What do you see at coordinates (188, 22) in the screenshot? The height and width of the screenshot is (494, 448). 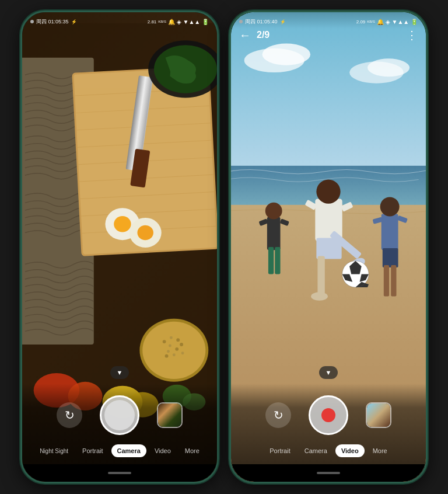 I see `status-icons: 🔔 ◈ ▼▲▲ 🔋` at bounding box center [188, 22].